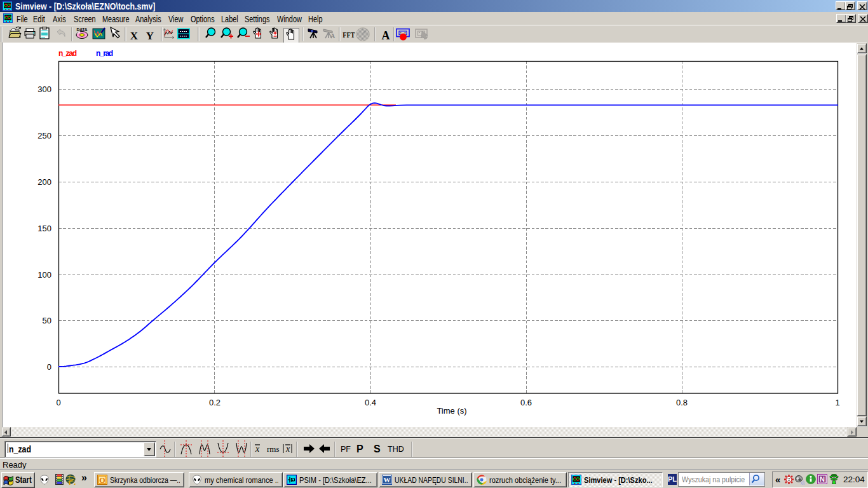 The width and height of the screenshot is (868, 488). Describe the element at coordinates (67, 53) in the screenshot. I see `svg-text: n_zad` at that location.